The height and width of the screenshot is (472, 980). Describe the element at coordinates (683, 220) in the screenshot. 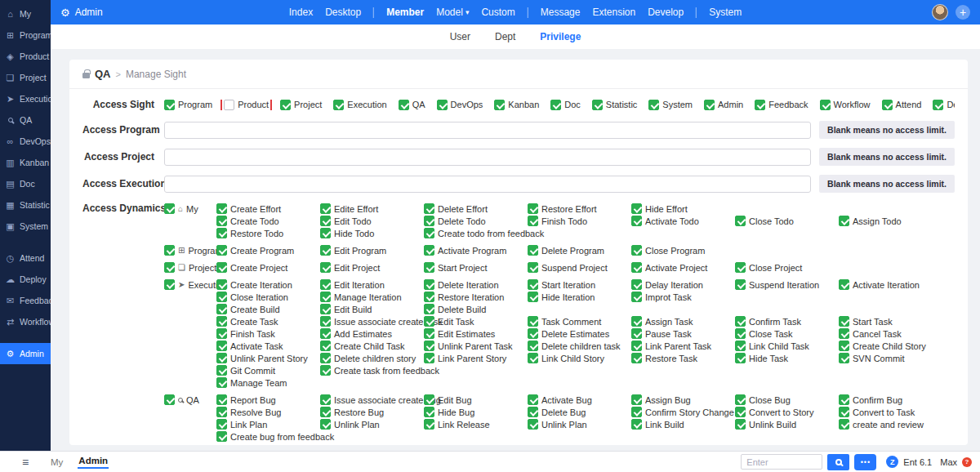

I see `dynamics-option-activate-todo: Activate Todo` at that location.